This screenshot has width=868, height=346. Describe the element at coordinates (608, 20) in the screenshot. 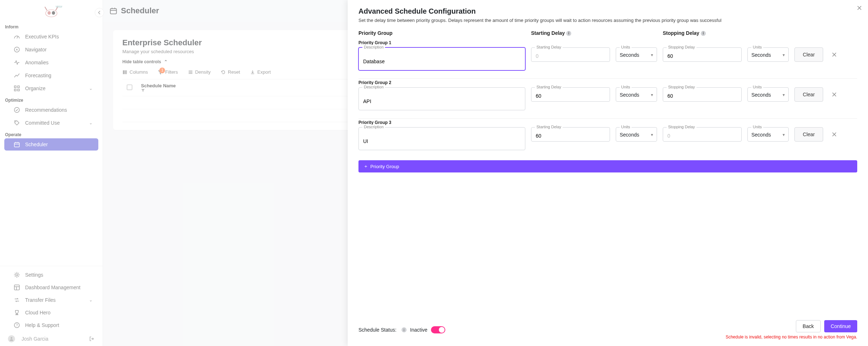

I see `panel-subtitle: Set the delay time between priority grou…` at that location.